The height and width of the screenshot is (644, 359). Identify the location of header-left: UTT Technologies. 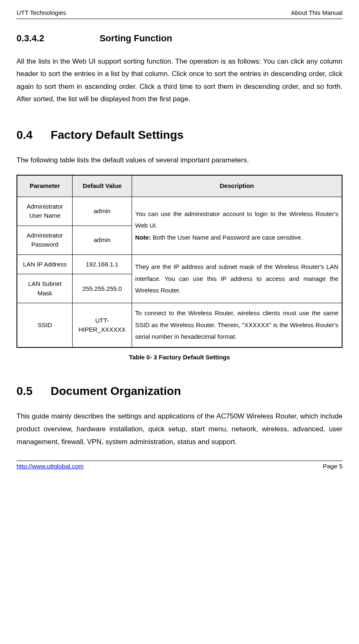
(41, 13).